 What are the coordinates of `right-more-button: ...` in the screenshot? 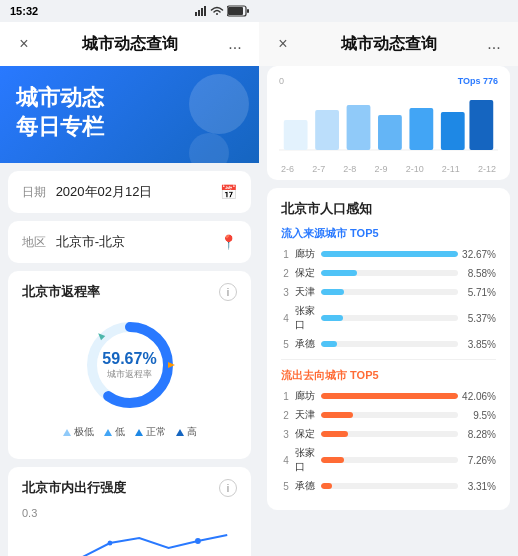 It's located at (494, 44).